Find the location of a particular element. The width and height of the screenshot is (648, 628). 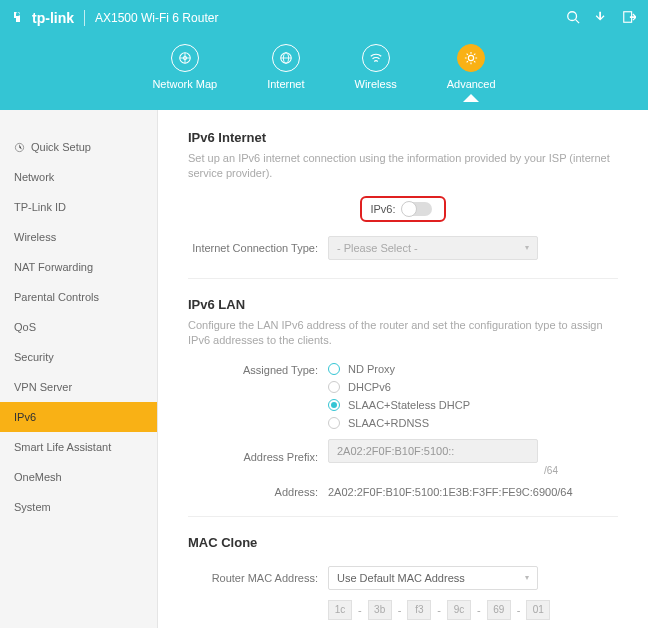

sidebar-item-label: System is located at coordinates (32, 507).